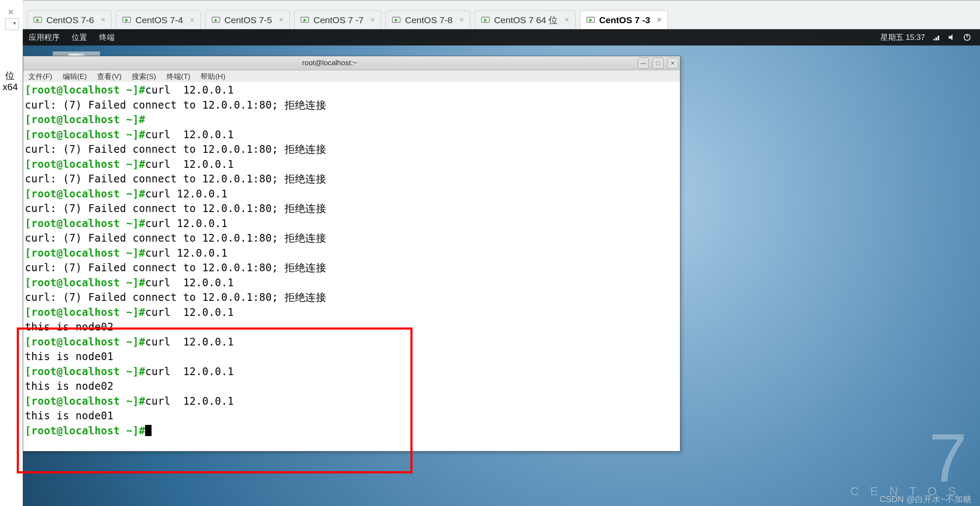 This screenshot has height=506, width=980. Describe the element at coordinates (501, 37) in the screenshot. I see `gnome-top-panel: 应用程序 位置 终端 星期五 15:37` at that location.